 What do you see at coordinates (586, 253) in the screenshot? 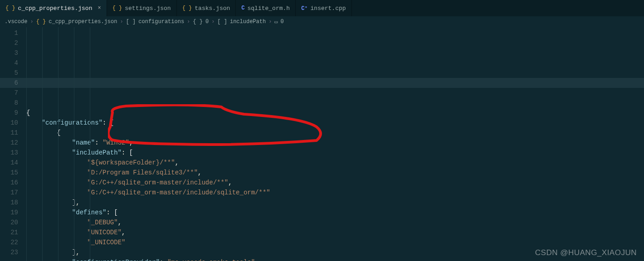
I see `watermark-text: CSDN @HUANG_XIAOJUN` at bounding box center [586, 253].